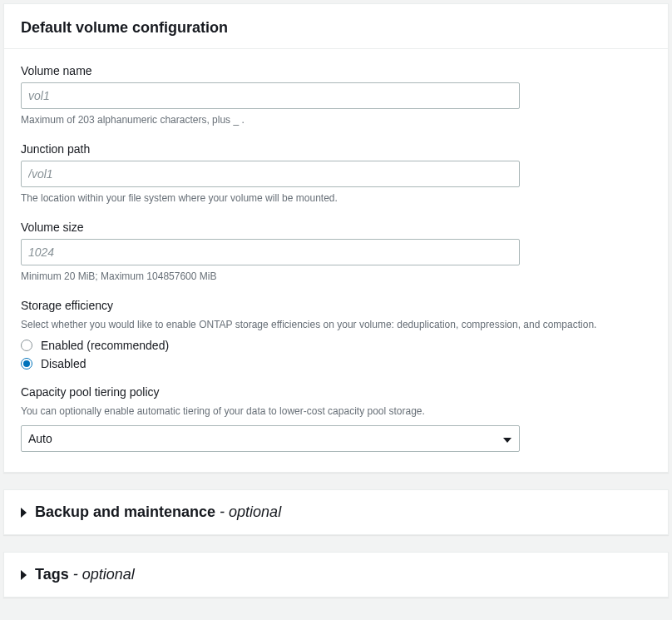 The image size is (672, 620). I want to click on tiering-policy-label: Capacity pool tiering policy, so click(336, 392).